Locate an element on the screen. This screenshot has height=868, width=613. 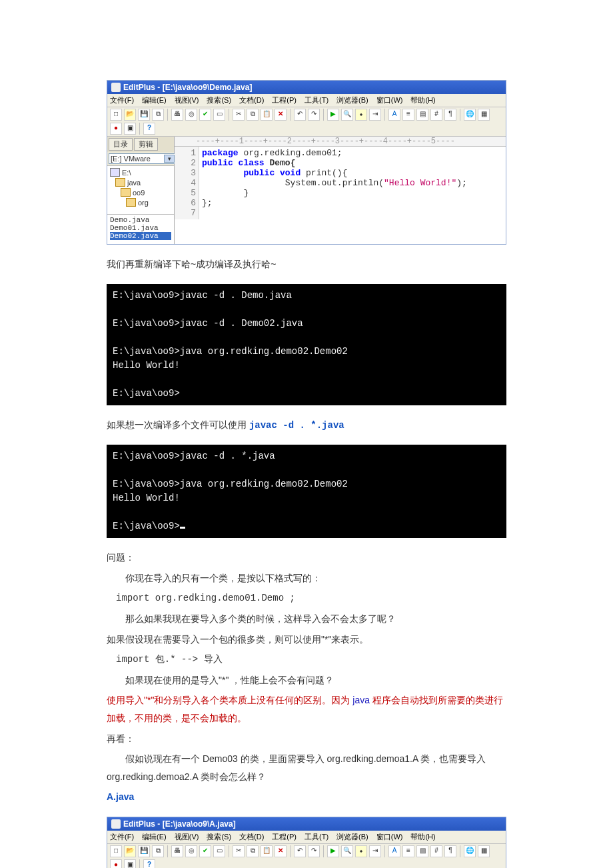
list-item-selected: Demo02.java is located at coordinates (141, 236).